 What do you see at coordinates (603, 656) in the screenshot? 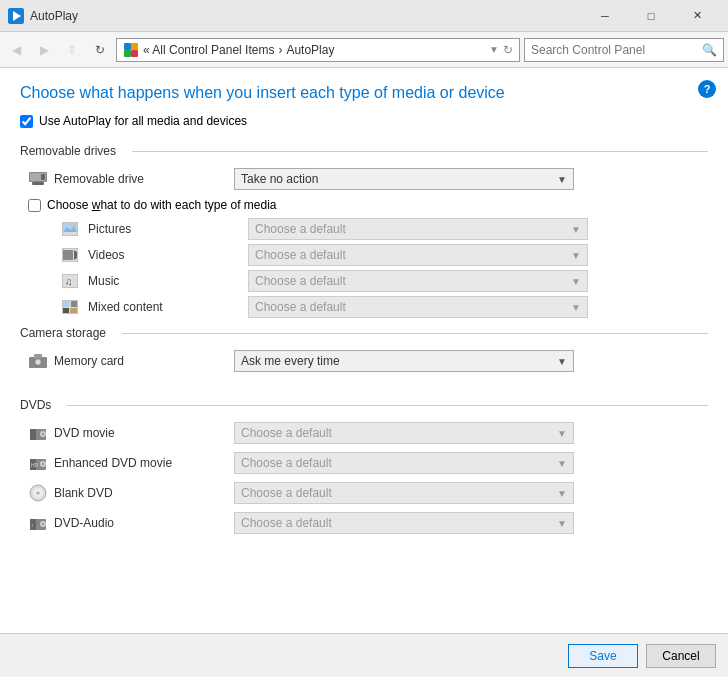
I see `save-button: Save` at bounding box center [603, 656].